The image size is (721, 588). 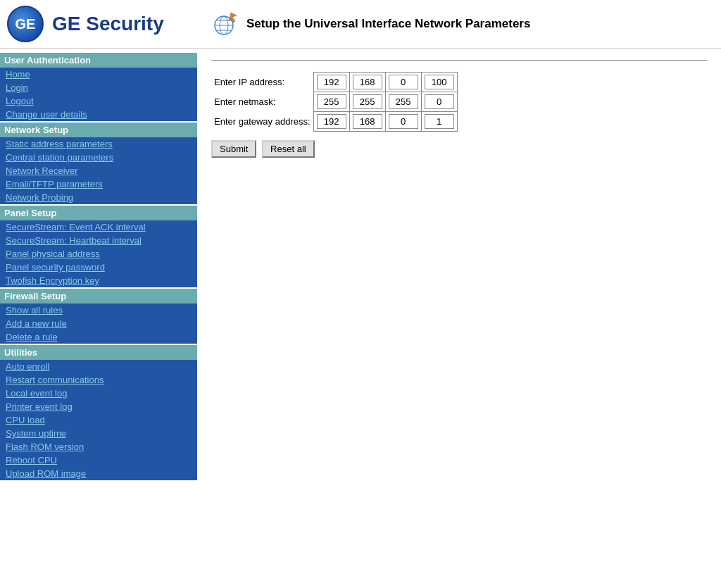 What do you see at coordinates (99, 380) in the screenshot?
I see `sidebar-item-restart-comms: Restart communications` at bounding box center [99, 380].